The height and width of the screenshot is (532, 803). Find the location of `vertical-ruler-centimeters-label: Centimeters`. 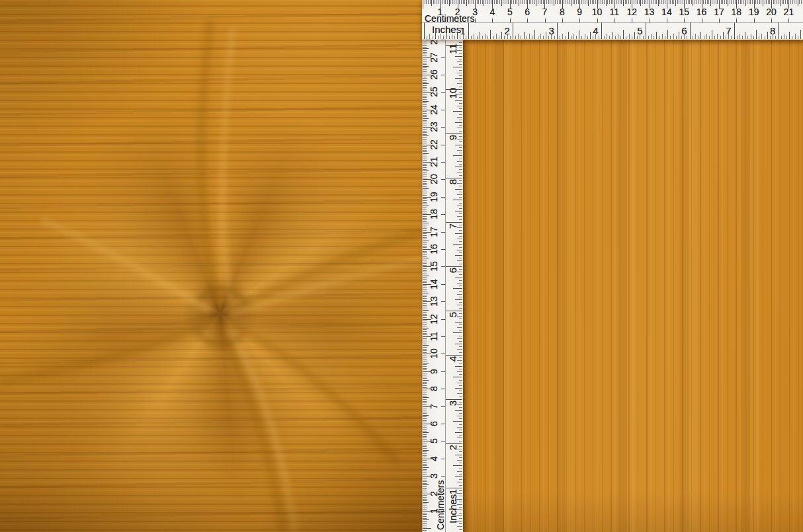

vertical-ruler-centimeters-label: Centimeters is located at coordinates (441, 505).